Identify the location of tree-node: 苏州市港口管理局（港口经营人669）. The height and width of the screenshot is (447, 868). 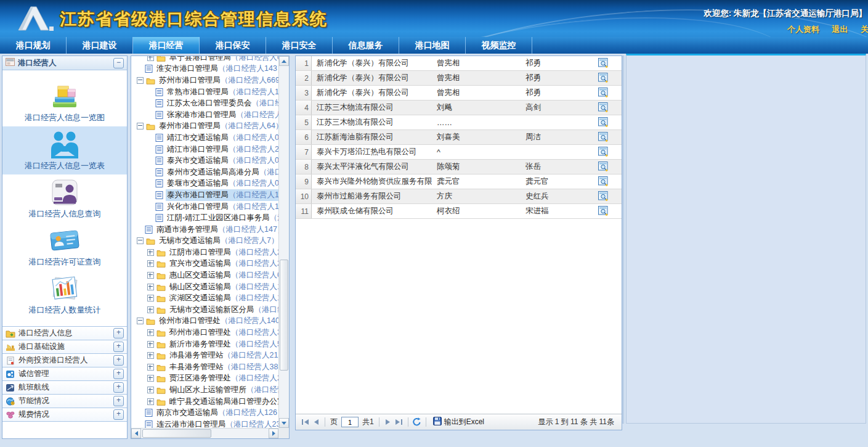
(206, 80).